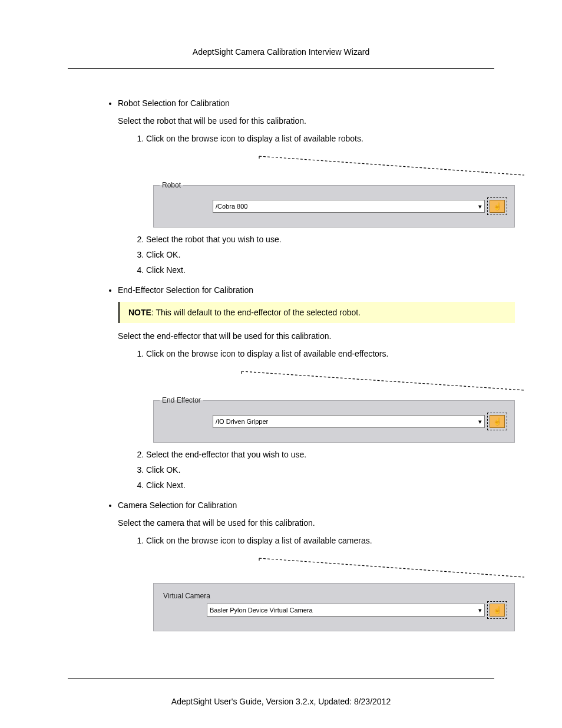 The height and width of the screenshot is (728, 562). What do you see at coordinates (334, 596) in the screenshot?
I see `camera-legend: Virtual Camera` at bounding box center [334, 596].